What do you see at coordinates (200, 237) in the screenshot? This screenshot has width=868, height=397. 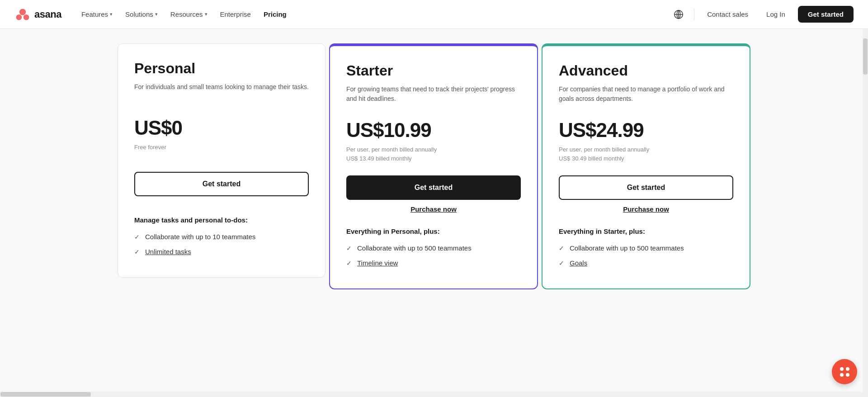 I see `feature-text: Collaborate with up to 10 teammates` at bounding box center [200, 237].